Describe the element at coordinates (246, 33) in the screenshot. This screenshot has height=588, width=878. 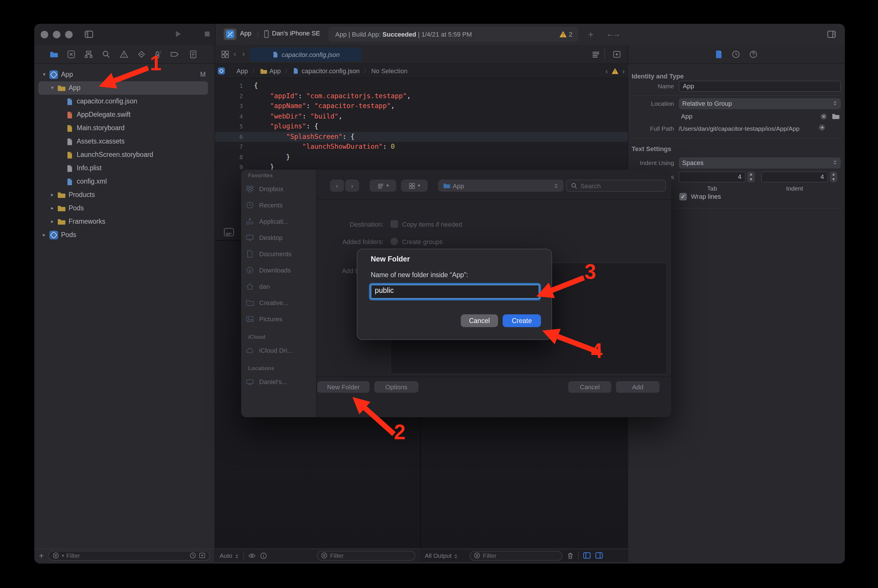
I see `scheme-name: App` at that location.